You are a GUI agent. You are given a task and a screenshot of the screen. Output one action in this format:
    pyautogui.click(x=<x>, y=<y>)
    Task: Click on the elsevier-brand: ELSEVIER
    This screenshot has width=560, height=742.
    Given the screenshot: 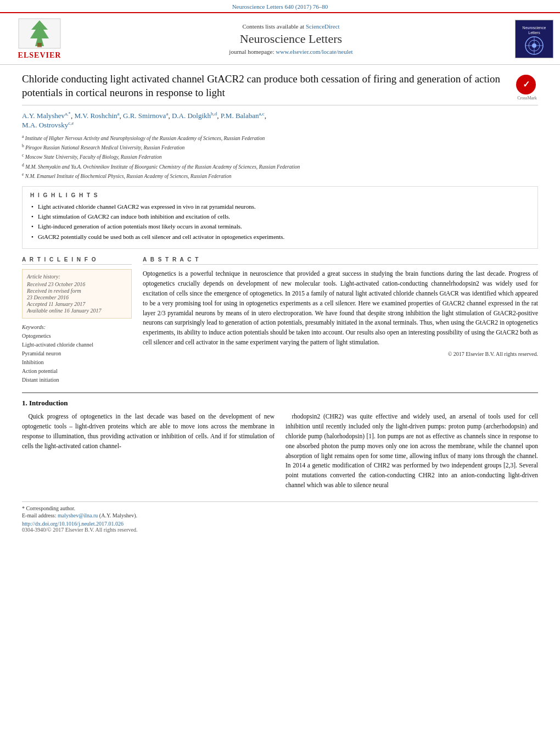 What is the action you would take?
    pyautogui.click(x=40, y=55)
    